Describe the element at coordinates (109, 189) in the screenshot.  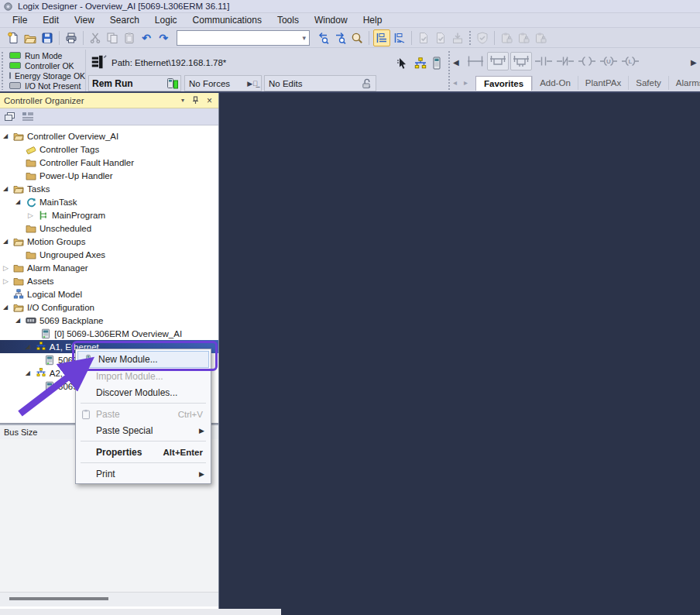
I see `tree-item-tasks: ◢Tasks` at that location.